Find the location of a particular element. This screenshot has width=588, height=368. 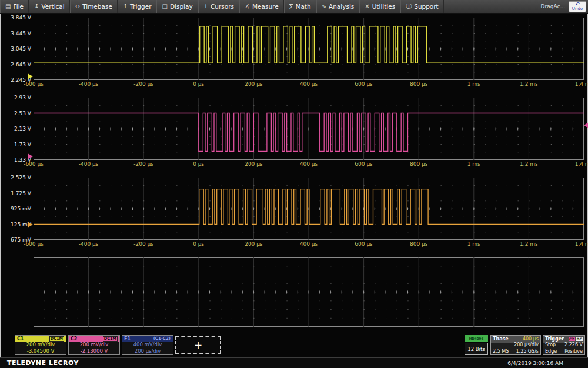

channel-name: C2 is located at coordinates (74, 339).